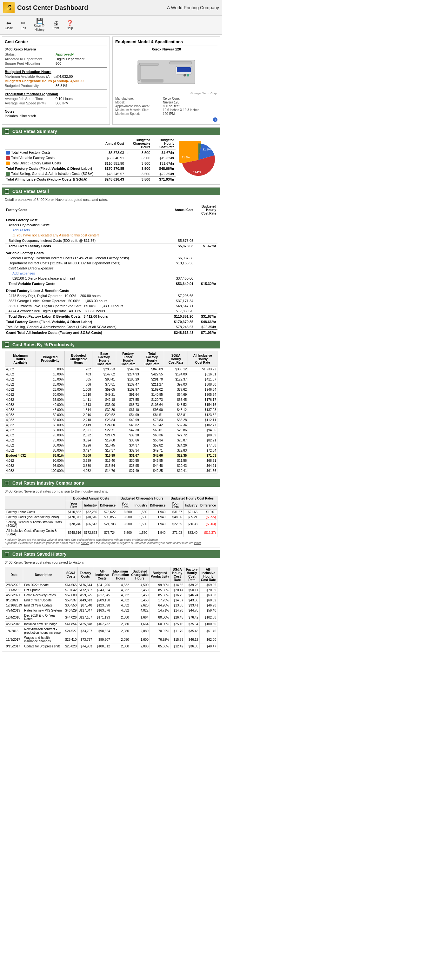 The image size is (433, 980). Describe the element at coordinates (111, 420) in the screenshot. I see `prod-table-row: 4,032 55.00% 2,218 $26.84 $49.99 $76.83 …` at that location.